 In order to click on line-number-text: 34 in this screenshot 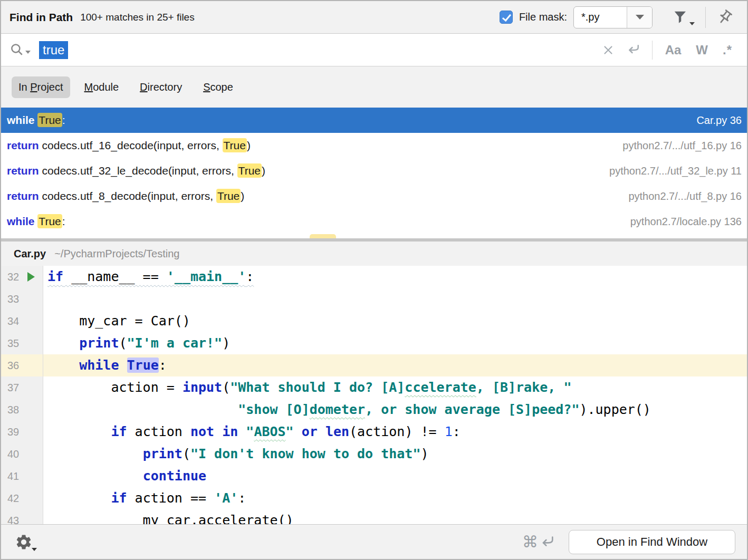, I will do `click(13, 321)`.